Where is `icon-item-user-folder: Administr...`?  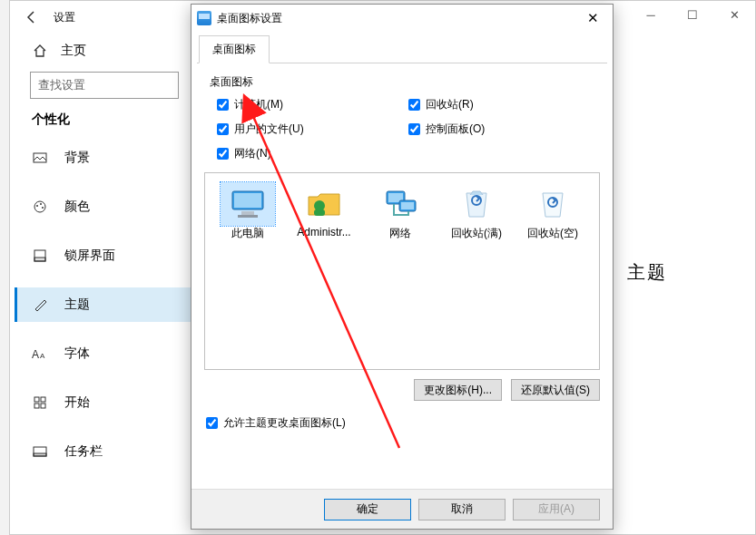
icon-item-user-folder: Administr... is located at coordinates (324, 210).